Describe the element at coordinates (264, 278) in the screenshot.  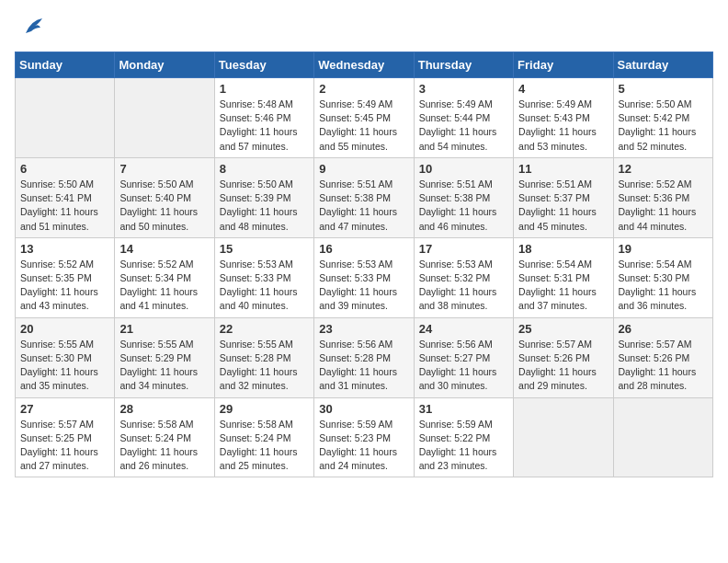
I see `day-cell: 15Sunrise: 5:53 AMSunset: 5:33 PMDayligh…` at that location.